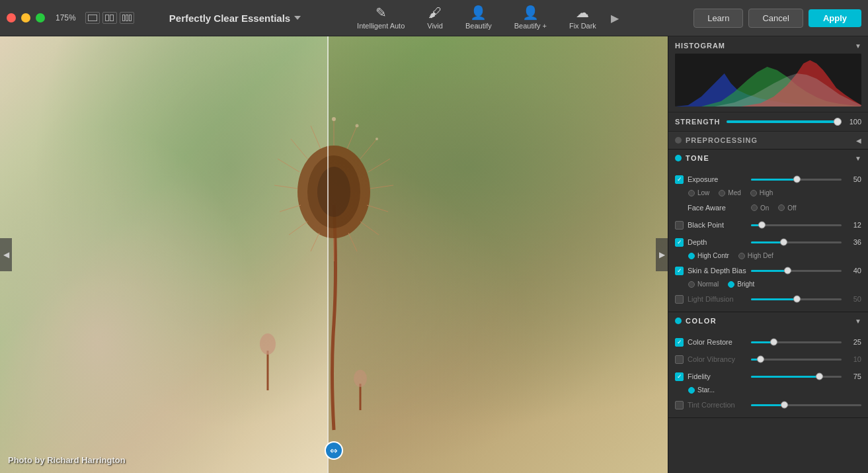  I want to click on color-dot, so click(678, 321).